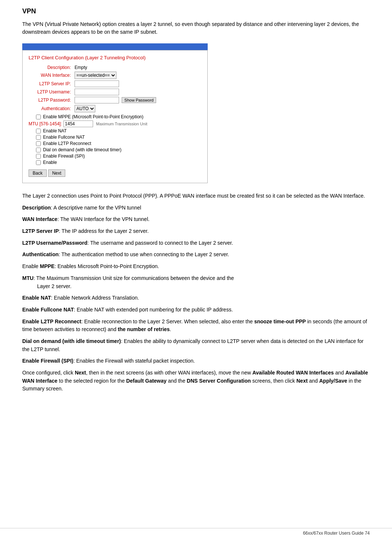  I want to click on enable-nat-row: Enable NAT, so click(119, 131).